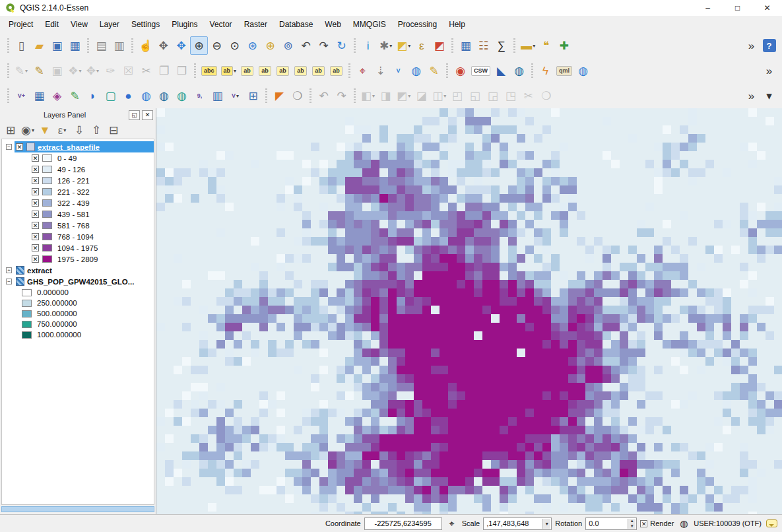 The image size is (782, 532). Describe the element at coordinates (147, 96) in the screenshot. I see `web-globe-a: ◍` at that location.